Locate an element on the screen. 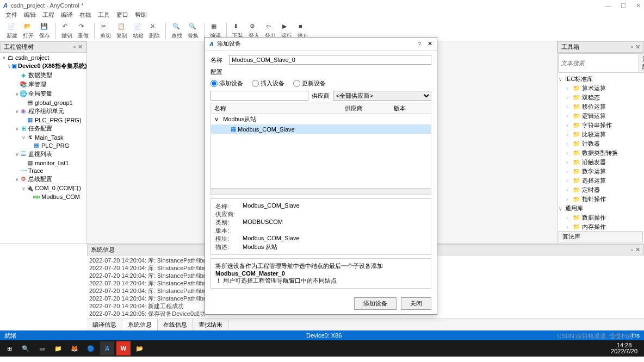  add-device-button: 添加设备 is located at coordinates (375, 303).